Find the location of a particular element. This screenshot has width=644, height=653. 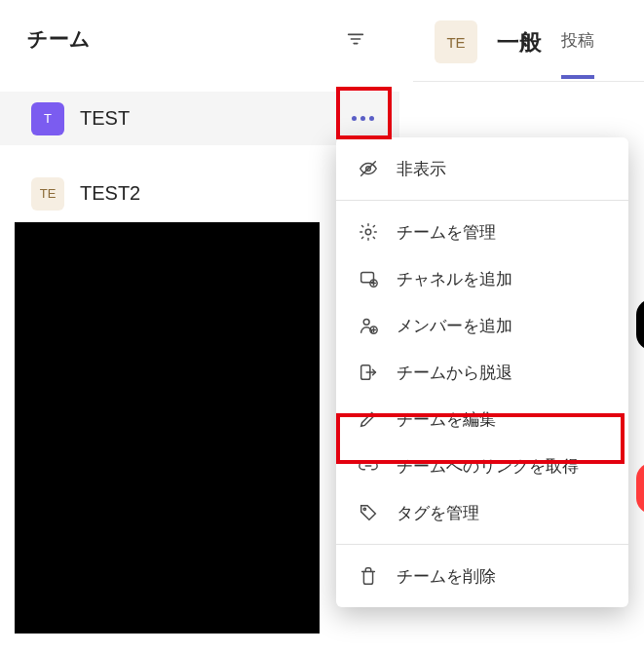

menu-label: チームから脱退 is located at coordinates (454, 372).